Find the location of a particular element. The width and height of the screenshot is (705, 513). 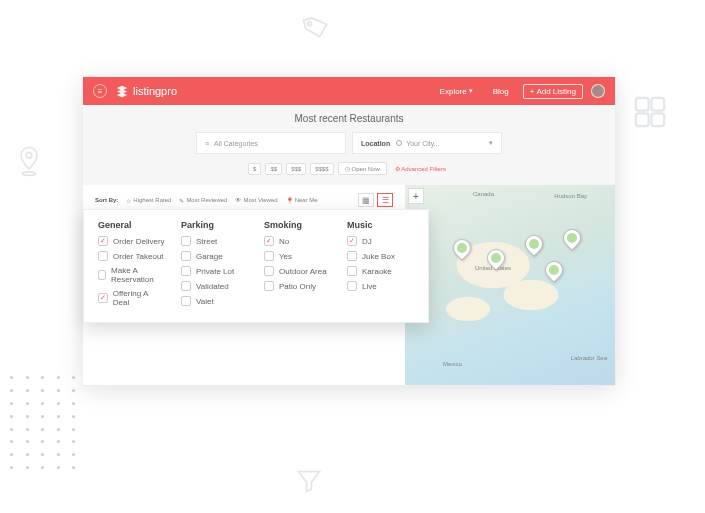

filter-label: Patio Only is located at coordinates (298, 286).